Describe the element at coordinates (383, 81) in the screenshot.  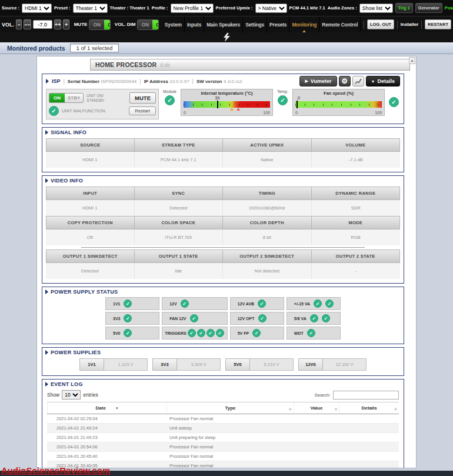
I see `details-button: ▼Details` at that location.